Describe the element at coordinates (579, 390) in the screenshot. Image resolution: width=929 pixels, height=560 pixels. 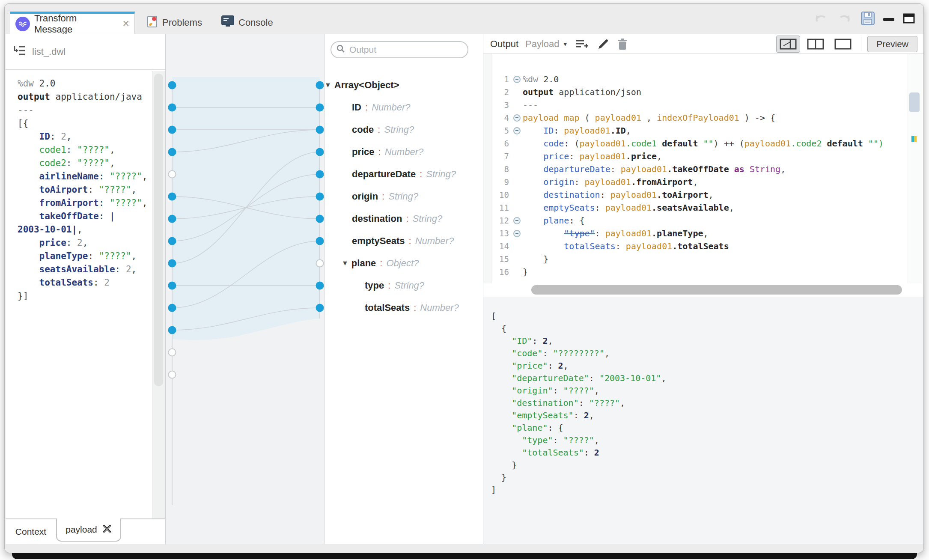
I see `code-token: "????"` at that location.